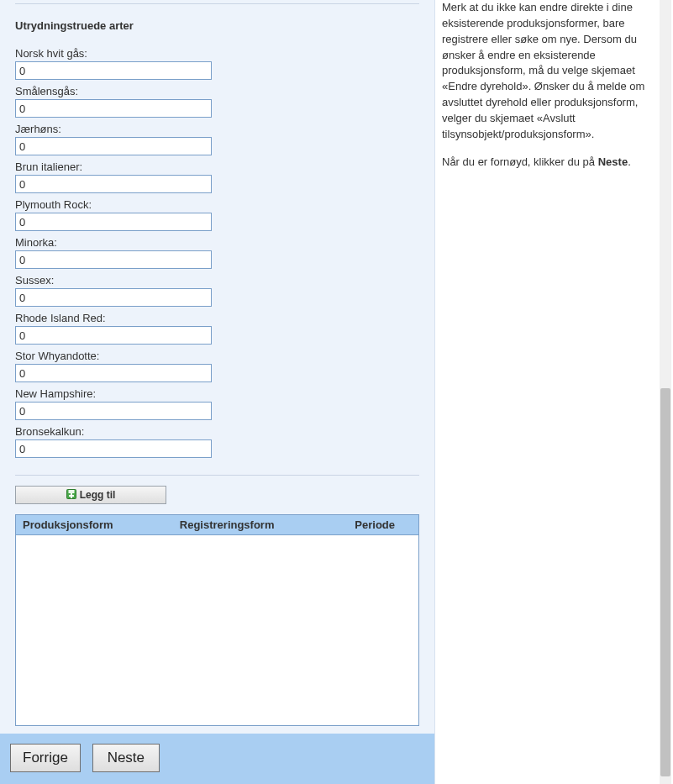 Image resolution: width=673 pixels, height=784 pixels. What do you see at coordinates (113, 297) in the screenshot?
I see `sussex-input` at bounding box center [113, 297].